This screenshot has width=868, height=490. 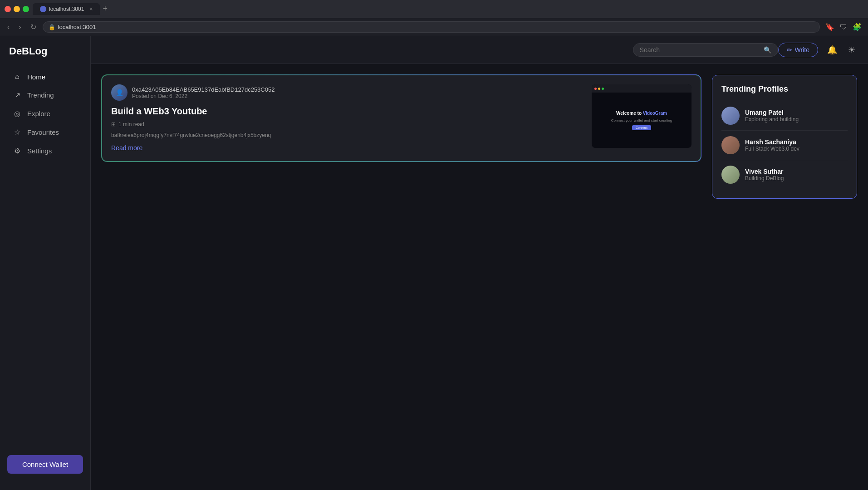 I want to click on author-info: 0xa423A05Eb84EAB65E9137dEabfBD127dc253C0…, so click(x=203, y=93).